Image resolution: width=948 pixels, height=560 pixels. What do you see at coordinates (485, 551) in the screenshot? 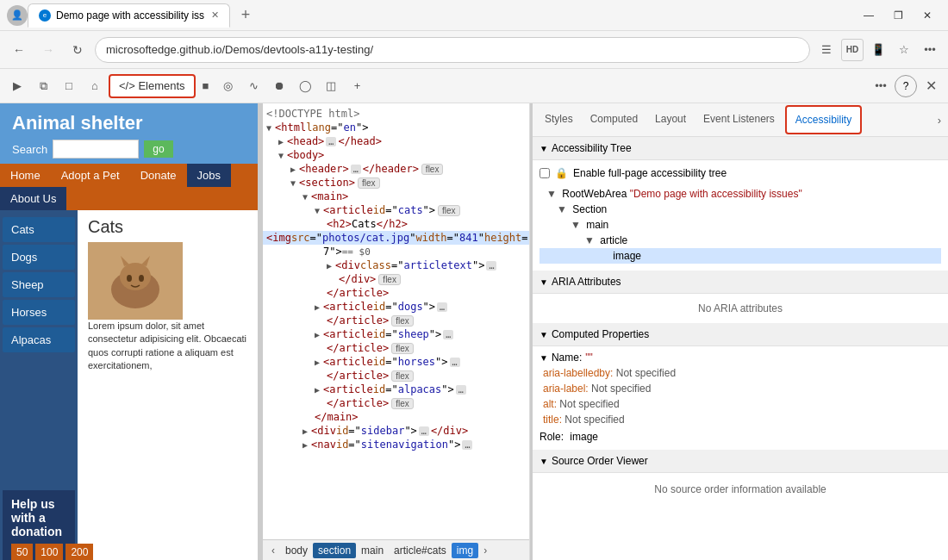
I see `breadcrumb-next: ›` at bounding box center [485, 551].